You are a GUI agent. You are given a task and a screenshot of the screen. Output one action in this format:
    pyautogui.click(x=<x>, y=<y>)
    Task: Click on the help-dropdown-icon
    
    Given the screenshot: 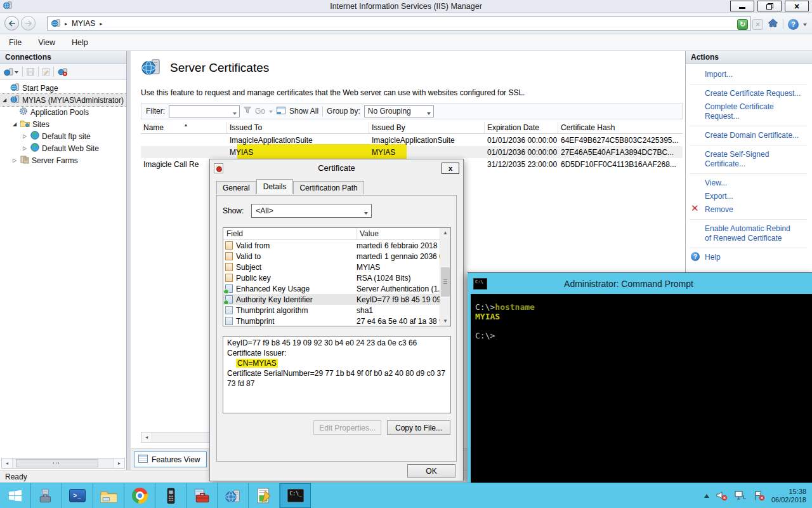 What is the action you would take?
    pyautogui.click(x=805, y=25)
    